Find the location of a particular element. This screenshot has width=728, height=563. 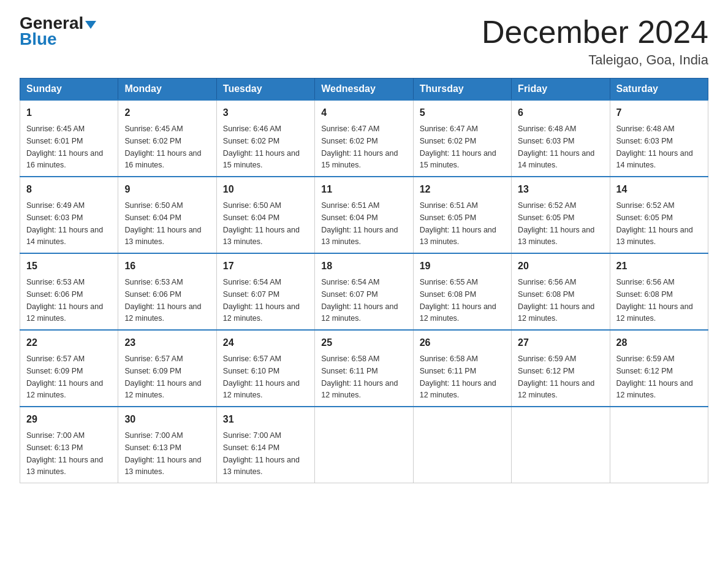

calendar-cell: 11 Sunrise: 6:51 AMSunset: 6:04 PMDaylig… is located at coordinates (364, 215).